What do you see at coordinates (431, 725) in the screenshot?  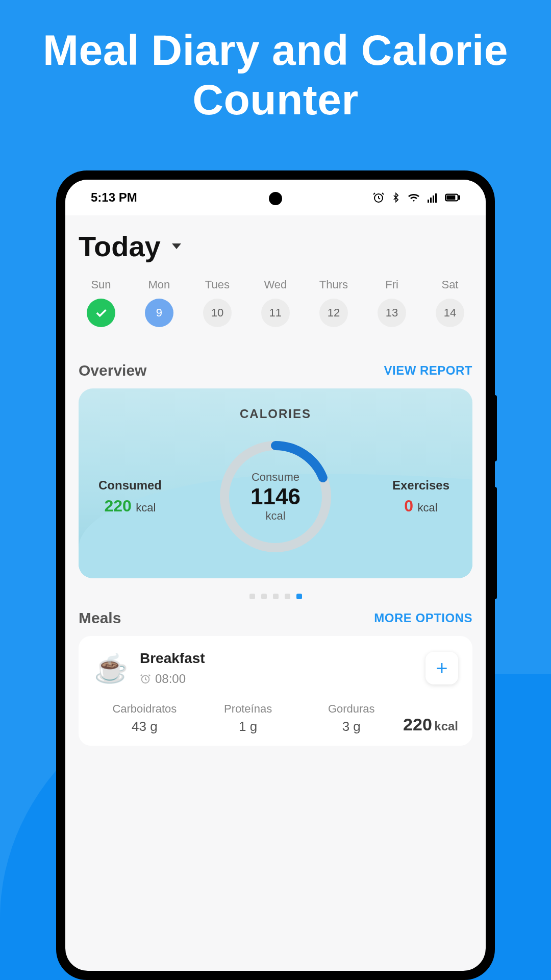 I see `meal-total: 220 kcal` at bounding box center [431, 725].